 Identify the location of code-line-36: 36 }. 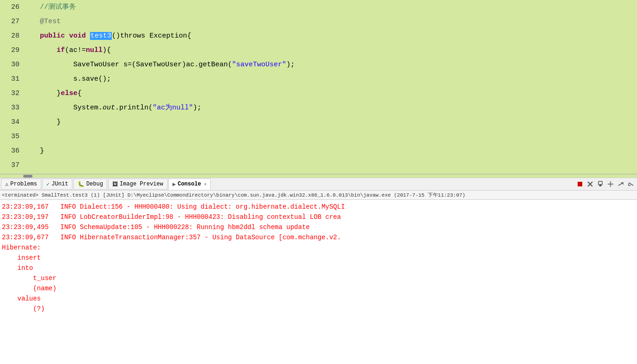
(318, 151).